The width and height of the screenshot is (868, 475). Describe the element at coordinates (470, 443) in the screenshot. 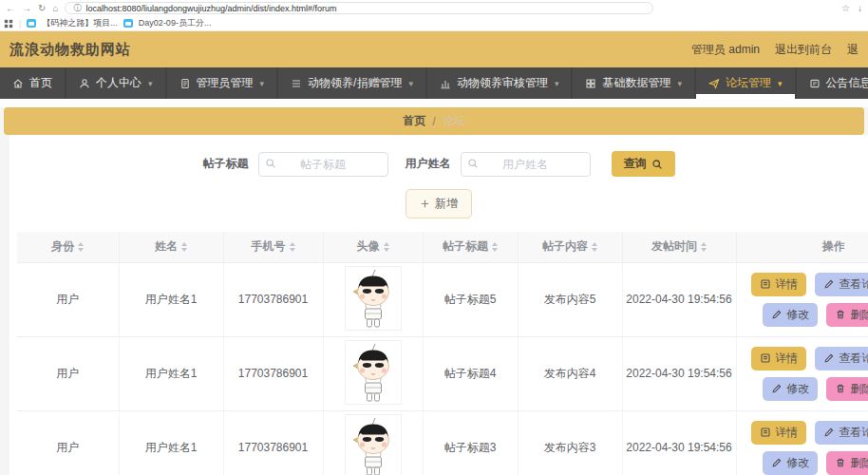

I see `cell-post-title: 帖子标题3` at that location.